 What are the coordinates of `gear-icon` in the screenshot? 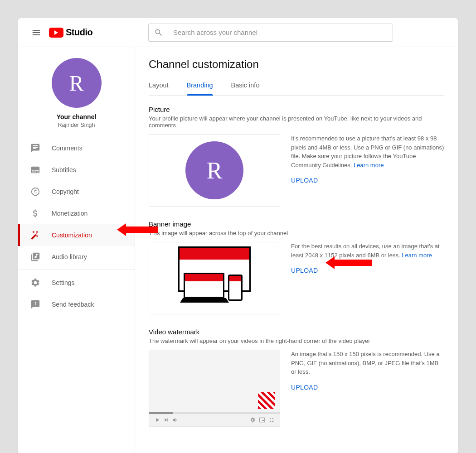 It's located at (35, 283).